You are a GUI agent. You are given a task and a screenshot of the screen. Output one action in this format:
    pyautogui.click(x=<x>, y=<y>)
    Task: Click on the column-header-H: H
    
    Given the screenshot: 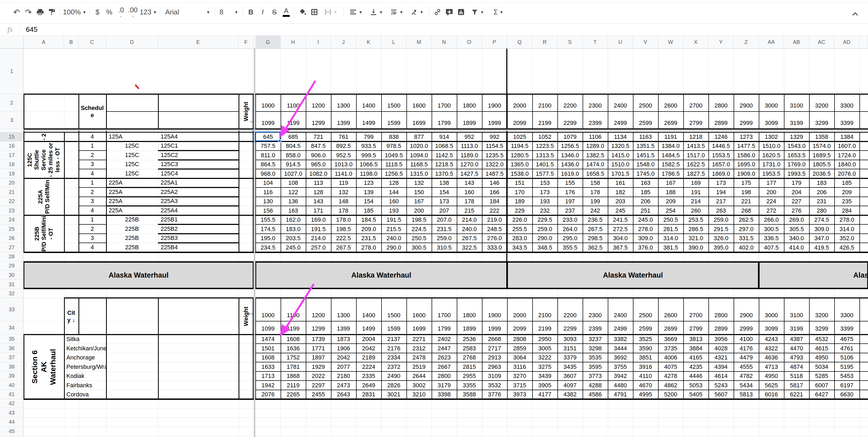 What is the action you would take?
    pyautogui.click(x=293, y=42)
    